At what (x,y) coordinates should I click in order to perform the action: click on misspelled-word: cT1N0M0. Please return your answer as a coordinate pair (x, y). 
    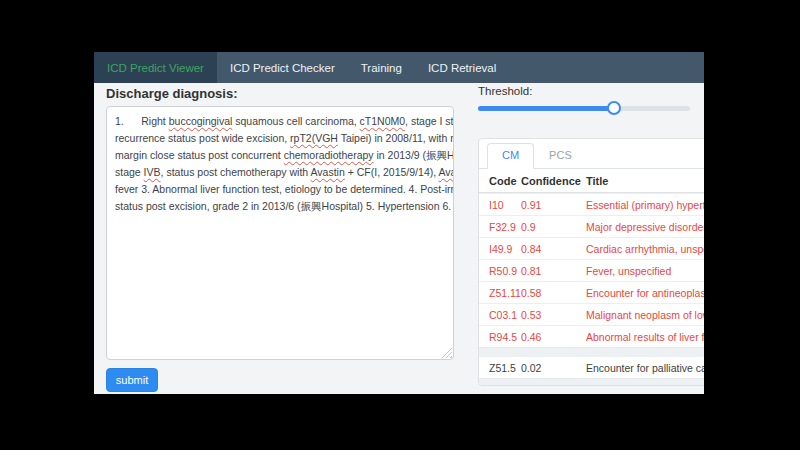
    Looking at the image, I should click on (383, 121).